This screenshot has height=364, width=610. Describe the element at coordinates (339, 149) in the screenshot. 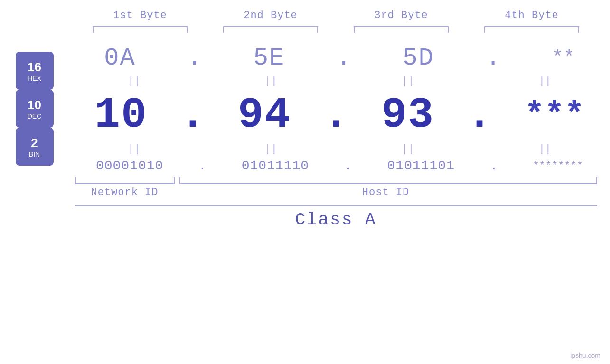

I see `equals-row-2: || || || ||` at that location.